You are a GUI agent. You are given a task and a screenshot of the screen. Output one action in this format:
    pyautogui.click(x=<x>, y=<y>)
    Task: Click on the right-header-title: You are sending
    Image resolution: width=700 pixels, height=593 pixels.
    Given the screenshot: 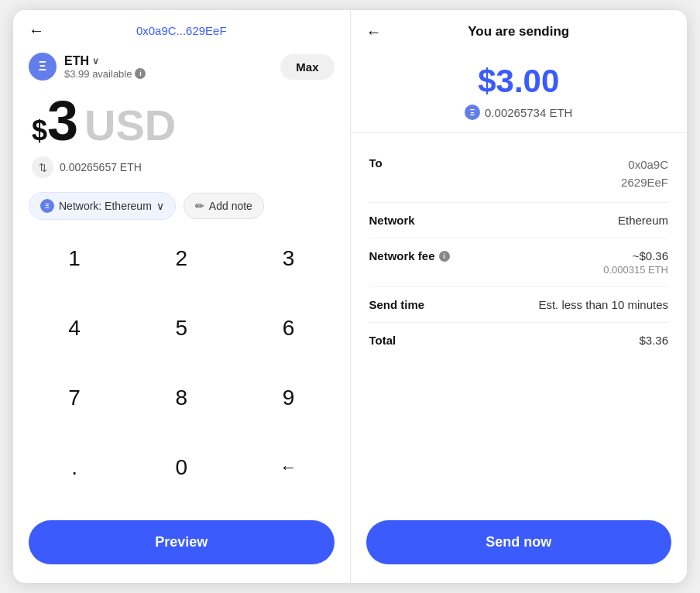 What is the action you would take?
    pyautogui.click(x=519, y=32)
    